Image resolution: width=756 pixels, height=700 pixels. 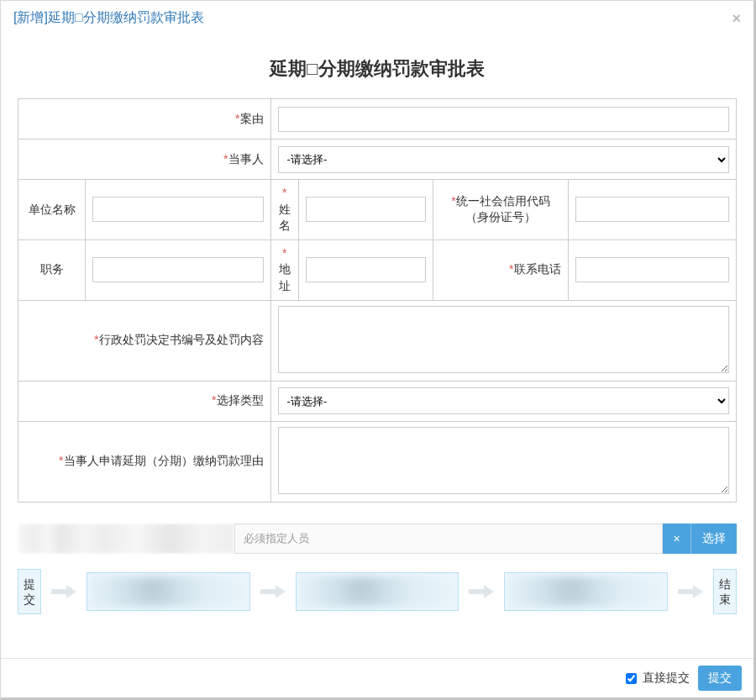 I want to click on label-party: *当事人, so click(x=144, y=160).